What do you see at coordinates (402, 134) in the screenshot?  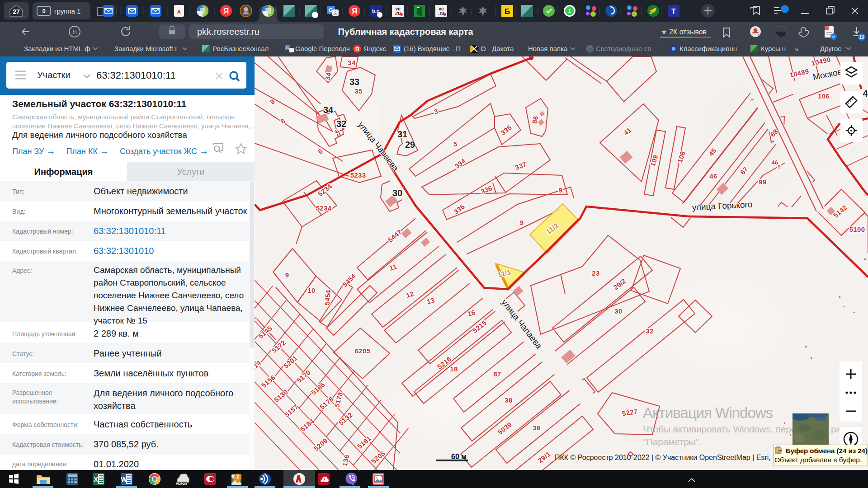 I see `svg-text: 31` at bounding box center [402, 134].